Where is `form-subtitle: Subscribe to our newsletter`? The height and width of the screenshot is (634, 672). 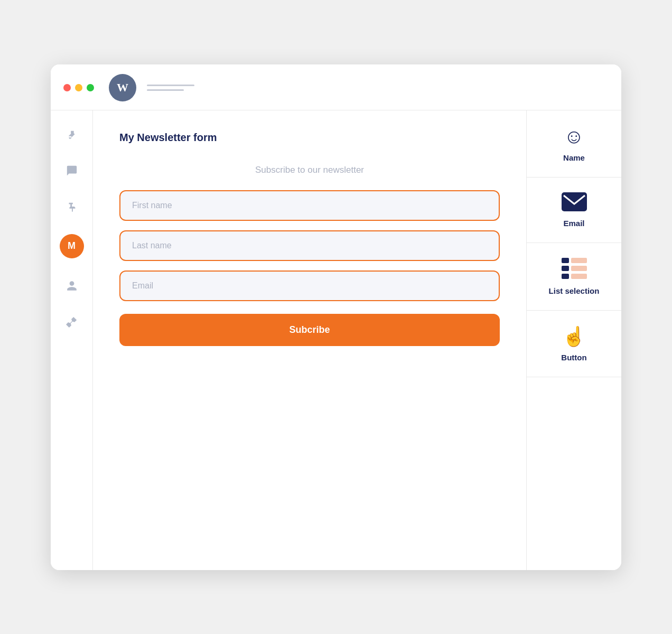
form-subtitle: Subscribe to our newsletter is located at coordinates (310, 170).